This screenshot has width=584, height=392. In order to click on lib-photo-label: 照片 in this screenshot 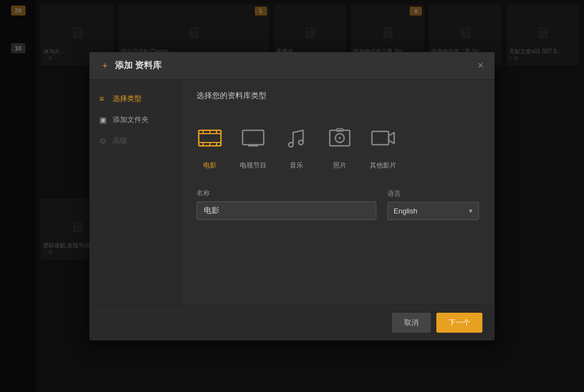, I will do `click(340, 165)`.